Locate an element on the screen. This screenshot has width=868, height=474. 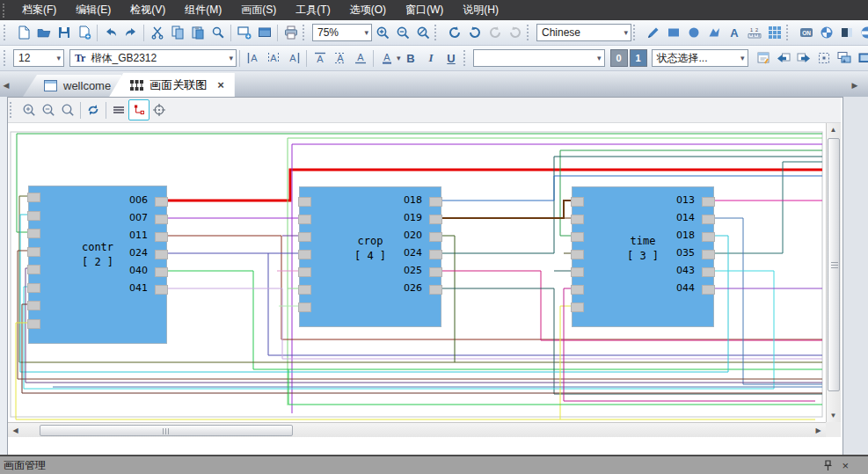
block-time: time[ 3 ]013014018035043044 is located at coordinates (643, 257).